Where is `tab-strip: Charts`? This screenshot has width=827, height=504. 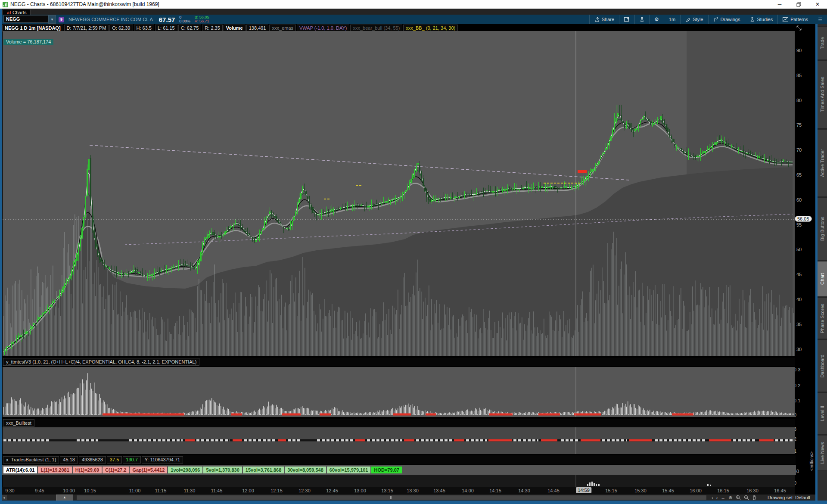
tab-strip: Charts is located at coordinates (414, 12).